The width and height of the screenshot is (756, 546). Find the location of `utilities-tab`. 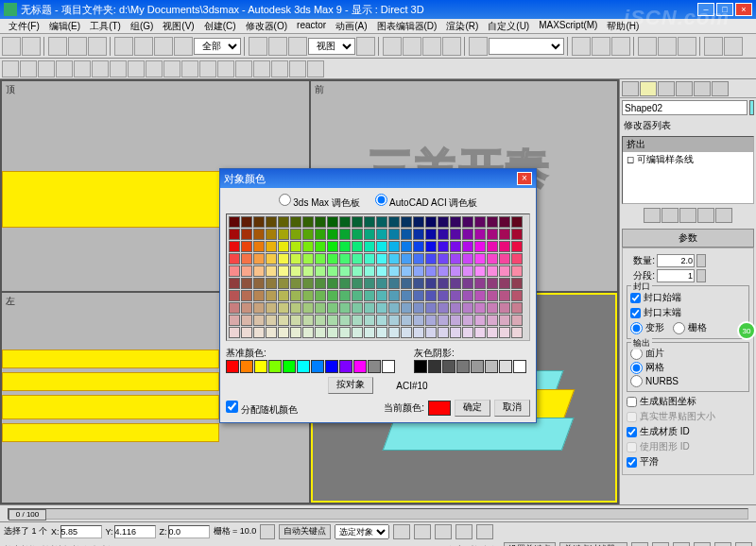

utilities-tab is located at coordinates (720, 89).